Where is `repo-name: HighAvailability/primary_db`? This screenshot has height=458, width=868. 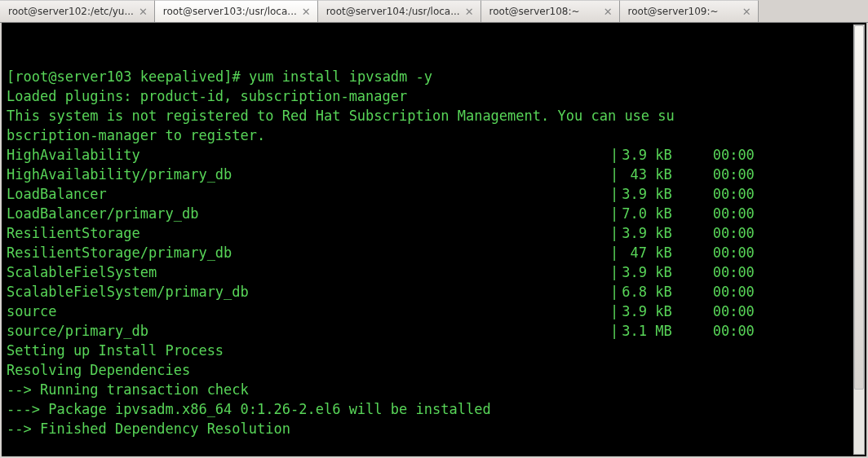
repo-name: HighAvailability/primary_db is located at coordinates (308, 174).